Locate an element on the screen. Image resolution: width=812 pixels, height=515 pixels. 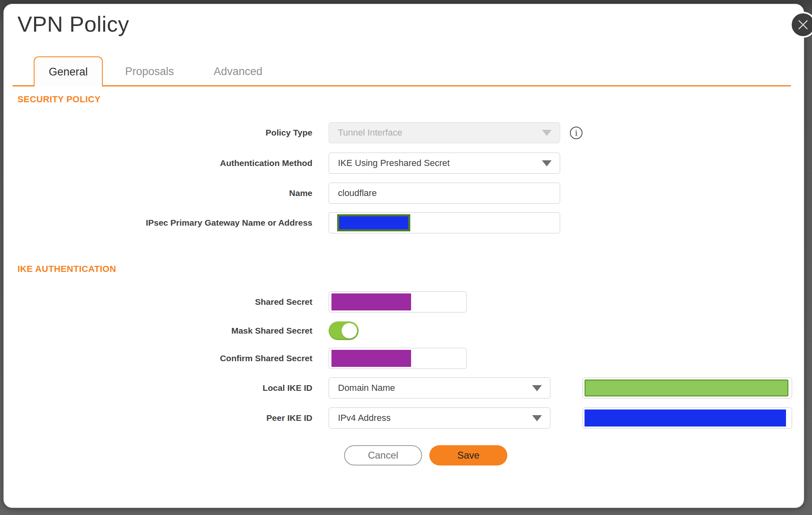
policy-type-label: Policy Type is located at coordinates (170, 133).